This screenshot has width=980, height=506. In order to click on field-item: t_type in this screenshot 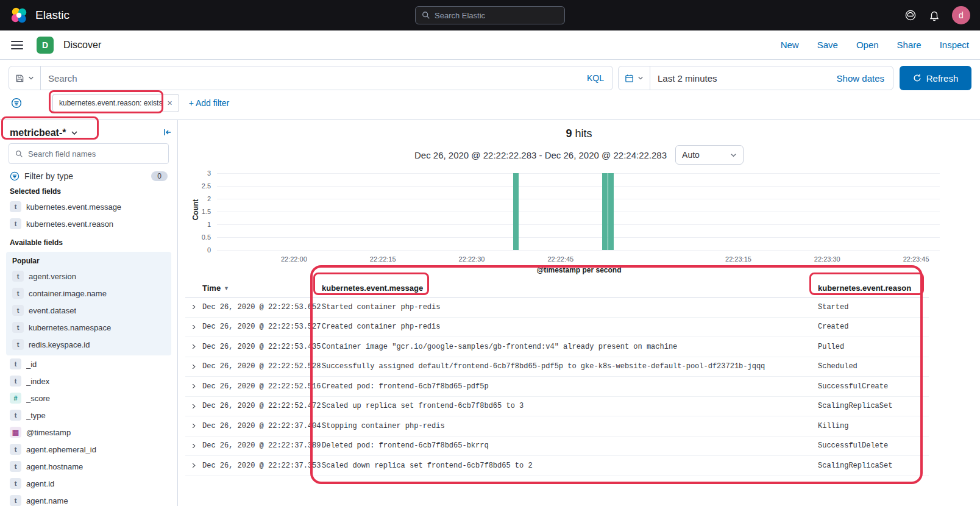, I will do `click(89, 415)`.